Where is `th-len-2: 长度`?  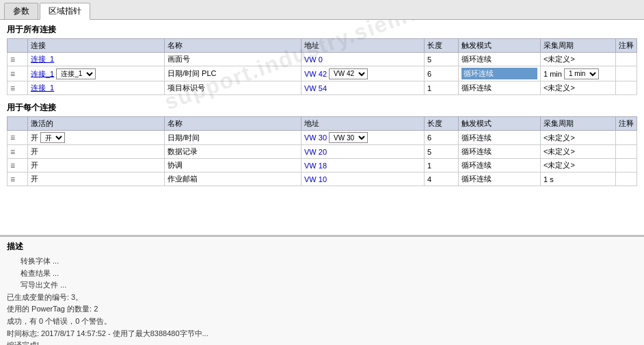 th-len-2: 长度 is located at coordinates (442, 124).